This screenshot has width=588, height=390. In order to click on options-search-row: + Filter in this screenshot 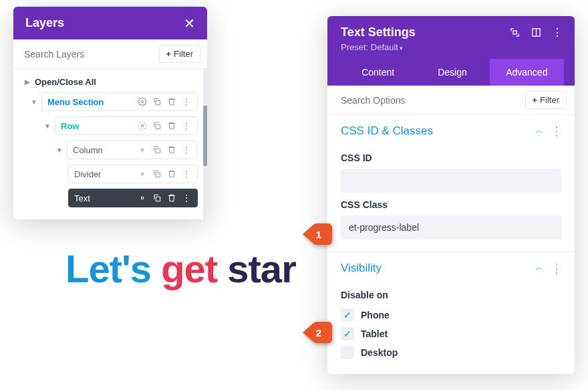, I will do `click(451, 100)`.